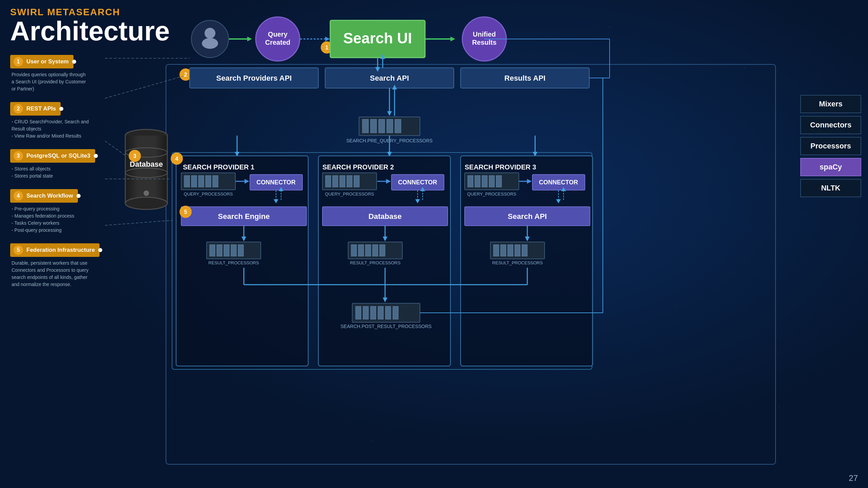 The width and height of the screenshot is (868, 488). What do you see at coordinates (831, 167) in the screenshot?
I see `right-item-spacy: spaCy` at bounding box center [831, 167].